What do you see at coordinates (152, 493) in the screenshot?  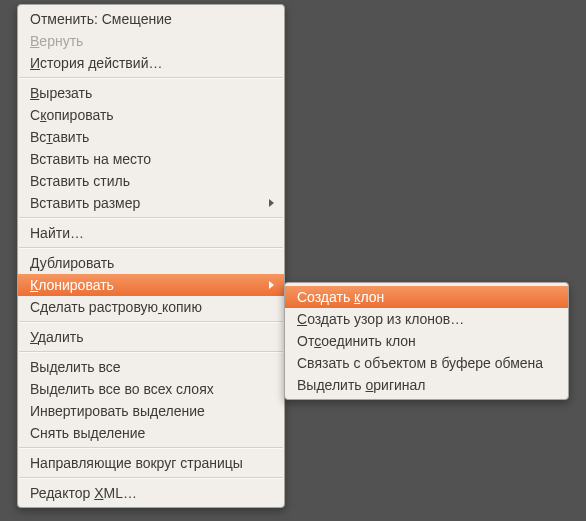 I see `menu-item-label: Редактор XML…` at bounding box center [152, 493].